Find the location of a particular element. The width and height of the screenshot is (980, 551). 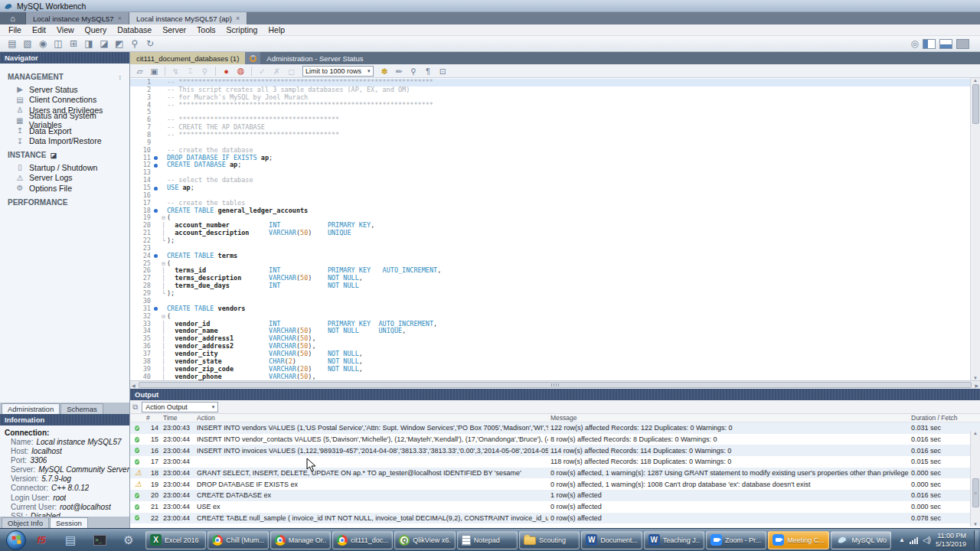

taskbar-button-zoom-pr-: Zoom - Pr... is located at coordinates (737, 540).